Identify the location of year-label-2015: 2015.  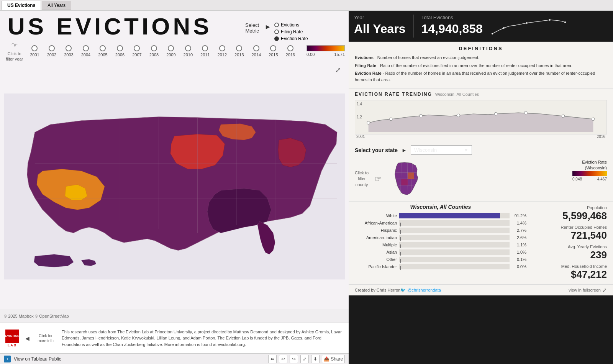
(273, 55).